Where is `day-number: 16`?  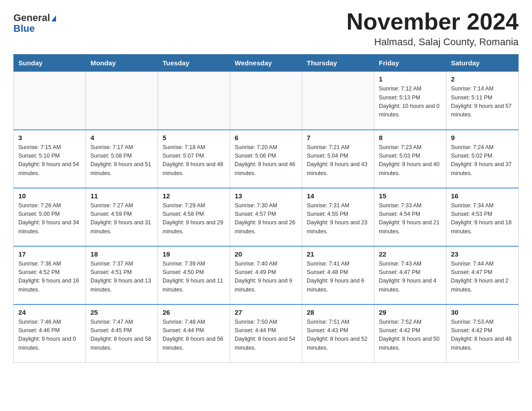 day-number: 16 is located at coordinates (482, 196).